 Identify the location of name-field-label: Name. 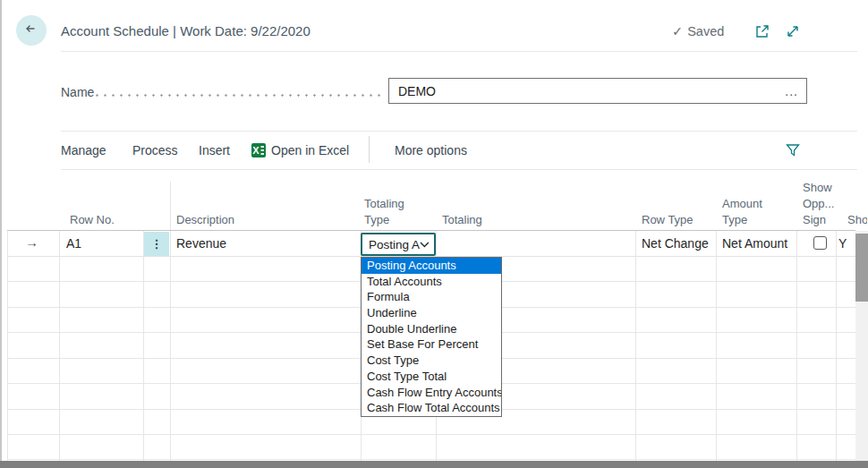
(77, 92).